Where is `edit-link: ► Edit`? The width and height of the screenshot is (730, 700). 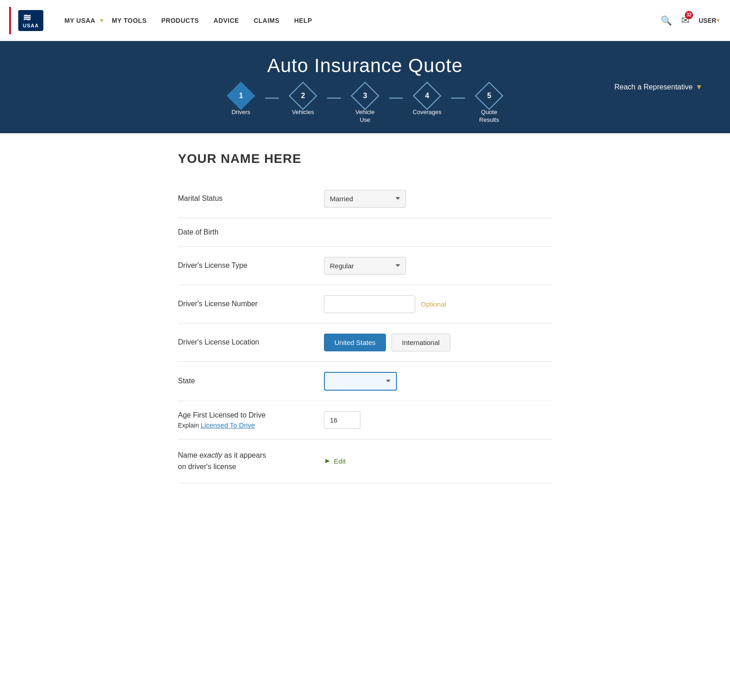
edit-link: ► Edit is located at coordinates (335, 461).